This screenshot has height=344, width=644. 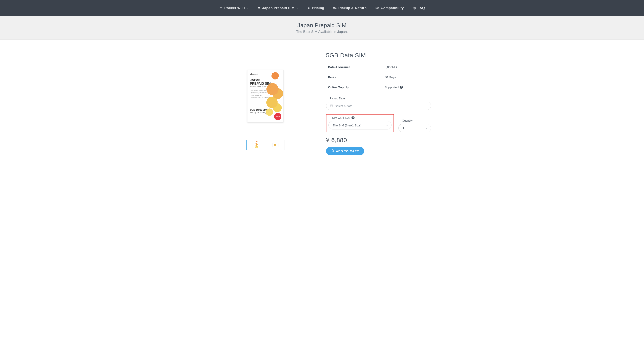 What do you see at coordinates (322, 28) in the screenshot?
I see `page-hero: Japan Prepaid SIM The Best SIM Available…` at bounding box center [322, 28].